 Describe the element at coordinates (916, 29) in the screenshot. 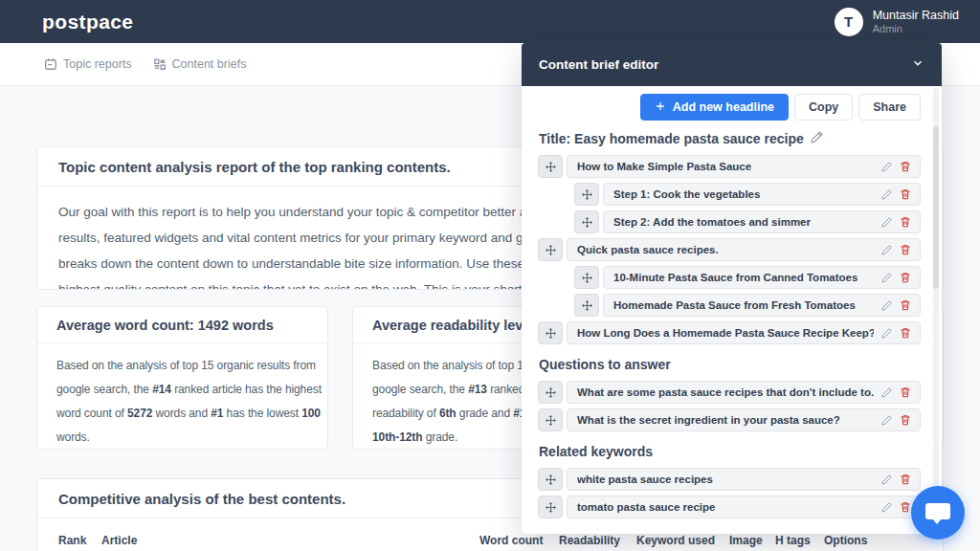

I see `user-role: Admin` at that location.